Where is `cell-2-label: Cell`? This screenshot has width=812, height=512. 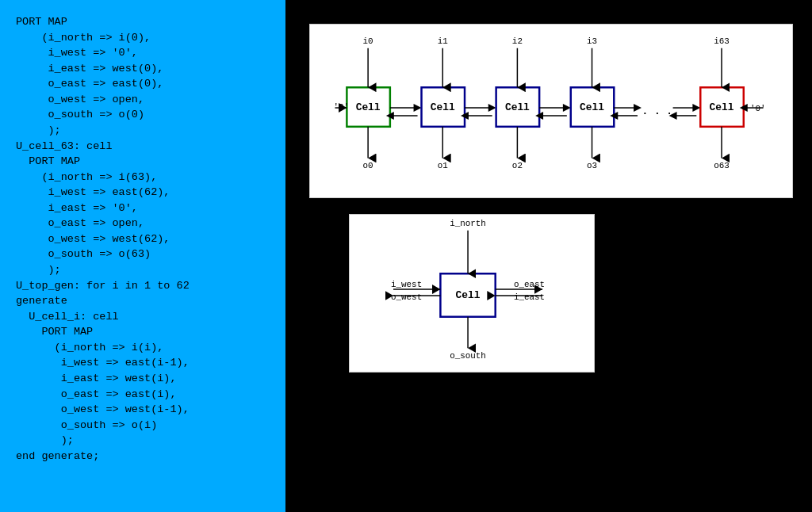
cell-2-label: Cell is located at coordinates (517, 108).